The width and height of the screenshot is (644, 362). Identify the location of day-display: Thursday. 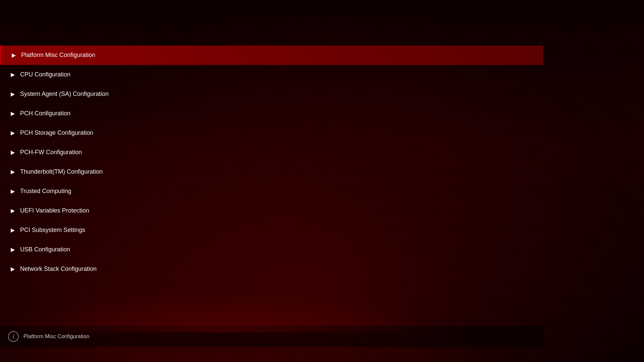
(172, 16).